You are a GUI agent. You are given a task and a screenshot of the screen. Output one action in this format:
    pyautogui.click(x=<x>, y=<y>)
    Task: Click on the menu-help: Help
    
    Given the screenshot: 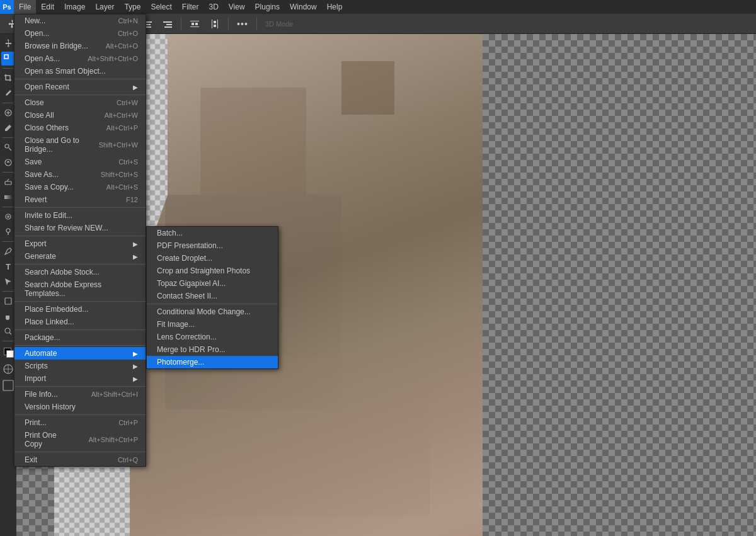 What is the action you would take?
    pyautogui.click(x=335, y=7)
    